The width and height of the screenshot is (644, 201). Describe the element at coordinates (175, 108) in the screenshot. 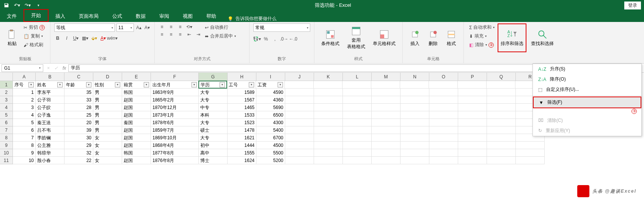

I see `cell-F4: 1870年12月` at that location.